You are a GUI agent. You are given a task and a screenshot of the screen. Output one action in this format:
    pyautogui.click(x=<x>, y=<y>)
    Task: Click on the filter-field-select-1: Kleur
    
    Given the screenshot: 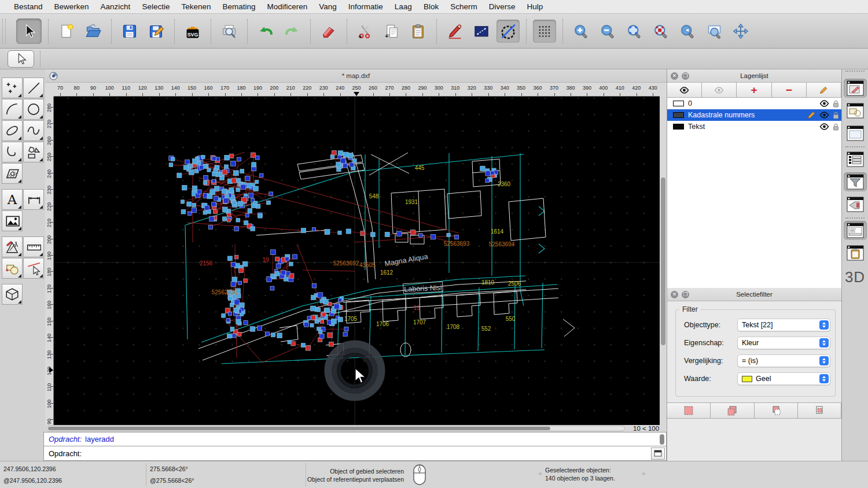 What is the action you would take?
    pyautogui.click(x=784, y=343)
    